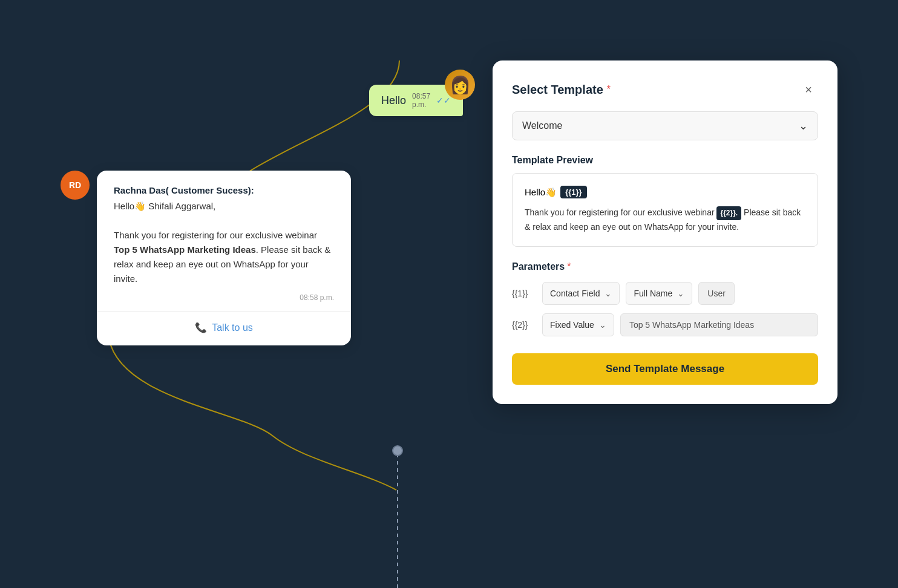 This screenshot has width=898, height=588. I want to click on param-row-1: {{1}} Contact Field ⌄ Full Name ⌄ User, so click(665, 293).